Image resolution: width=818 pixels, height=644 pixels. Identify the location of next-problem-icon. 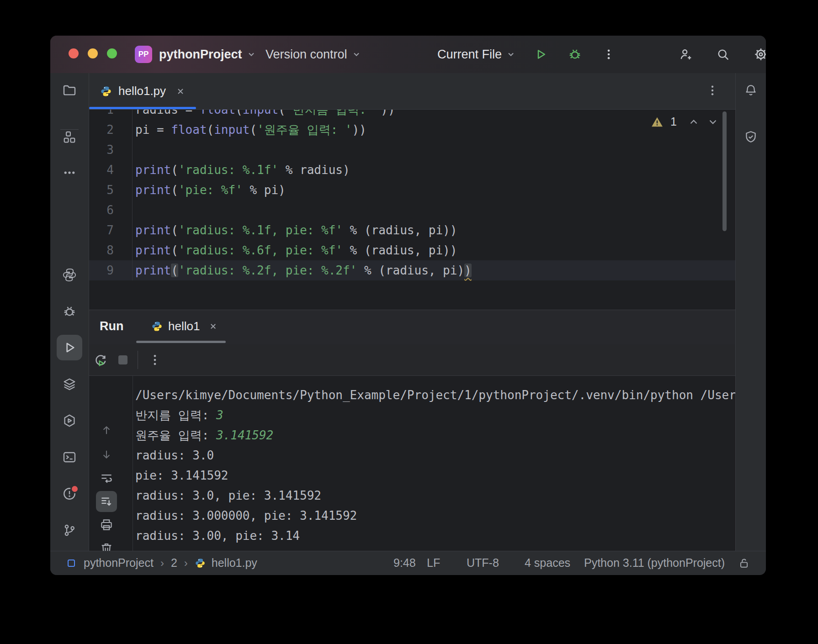
(713, 122).